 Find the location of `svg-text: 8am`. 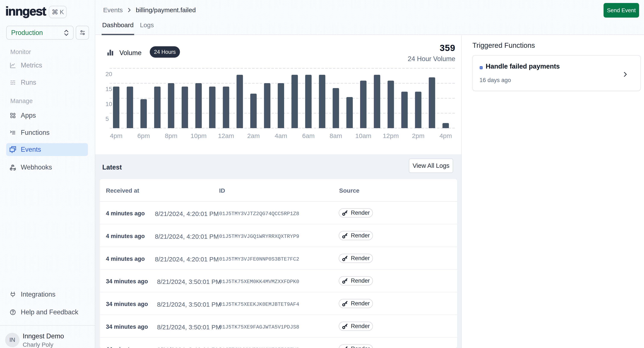

svg-text: 8am is located at coordinates (336, 136).